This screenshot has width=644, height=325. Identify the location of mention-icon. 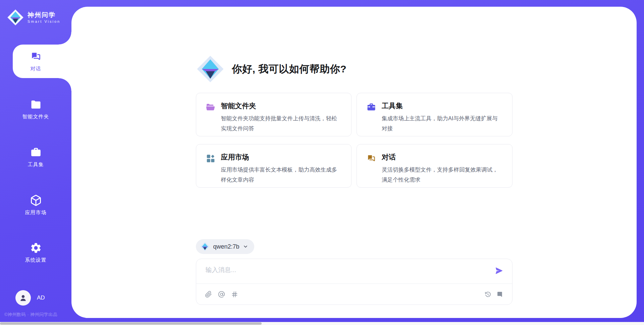
(221, 294).